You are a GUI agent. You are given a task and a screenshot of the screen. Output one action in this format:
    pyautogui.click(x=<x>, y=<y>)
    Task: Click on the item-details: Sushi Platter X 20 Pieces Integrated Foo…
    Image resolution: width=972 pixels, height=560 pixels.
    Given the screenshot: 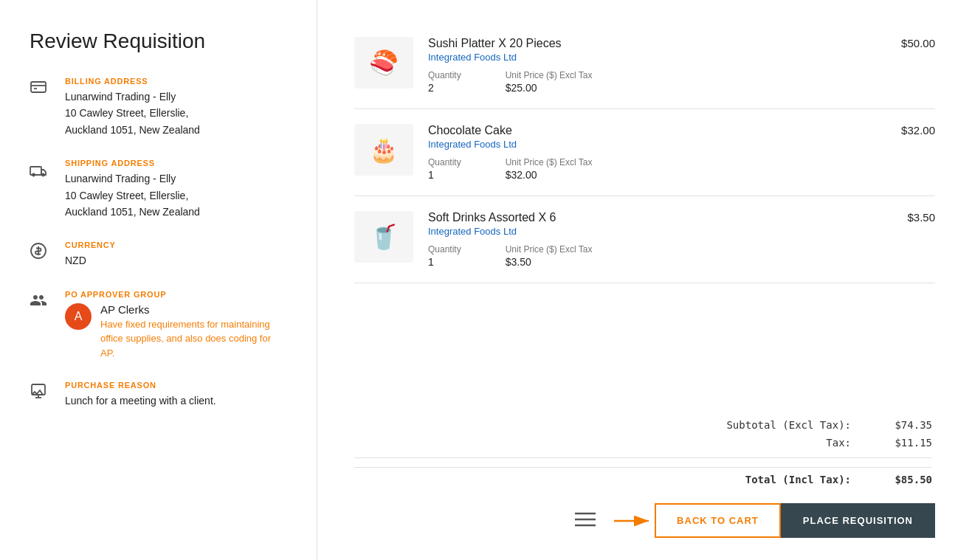 What is the action you would take?
    pyautogui.click(x=648, y=65)
    